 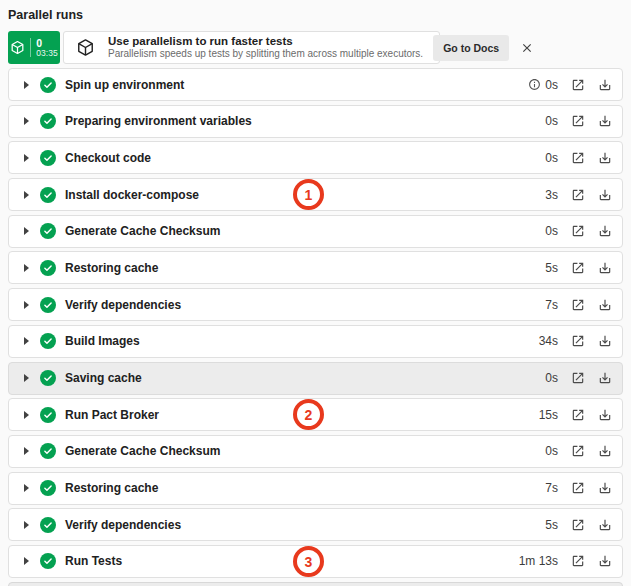 I want to click on step-name: Run Pact Broker, so click(x=112, y=415).